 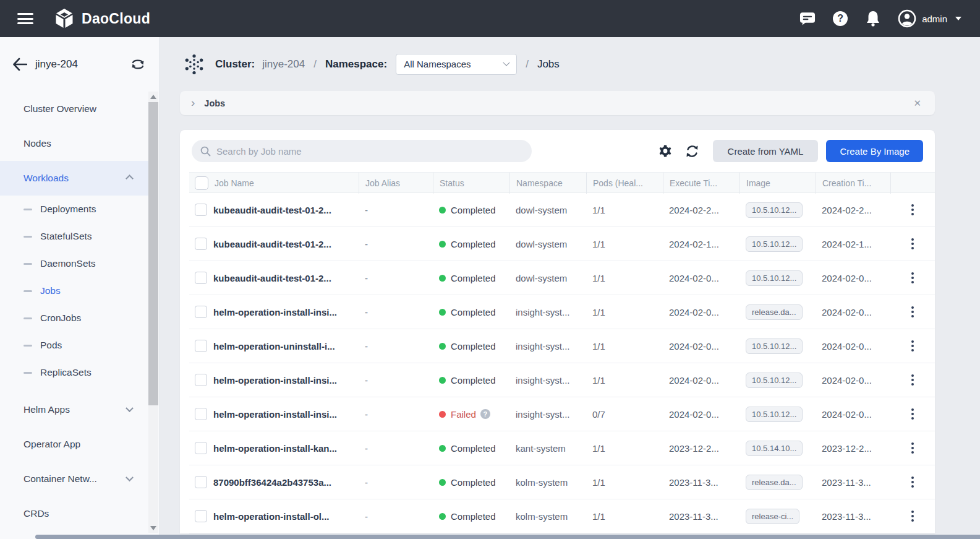 What do you see at coordinates (283, 64) in the screenshot?
I see `cluster-value: jinye-204` at bounding box center [283, 64].